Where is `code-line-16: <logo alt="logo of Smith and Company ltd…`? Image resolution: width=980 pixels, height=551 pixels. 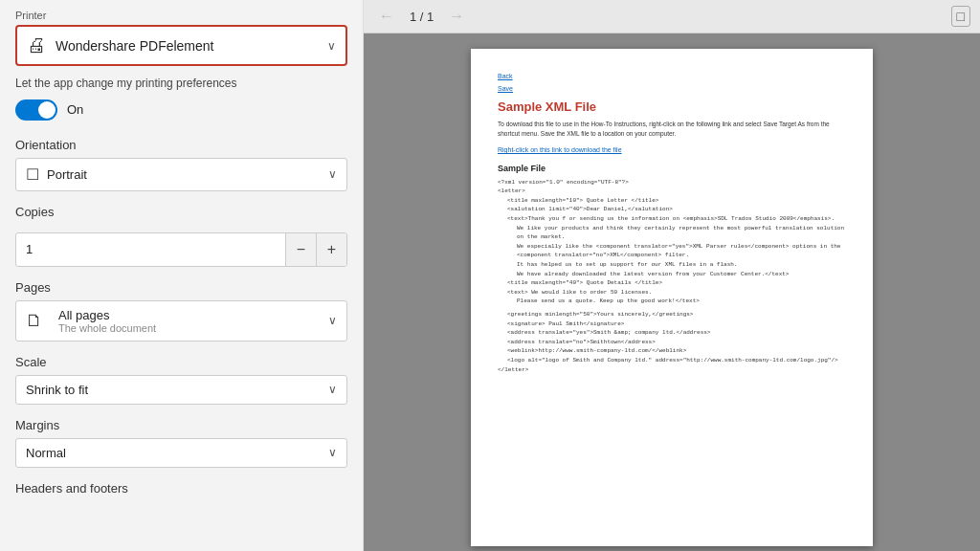
code-line-16: <logo alt="logo of Smith and Company ltd… is located at coordinates (672, 361).